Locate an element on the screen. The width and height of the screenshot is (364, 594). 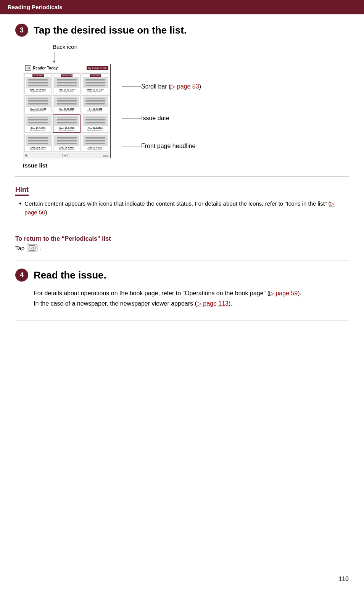
callout-connector-issue-date is located at coordinates (132, 118).